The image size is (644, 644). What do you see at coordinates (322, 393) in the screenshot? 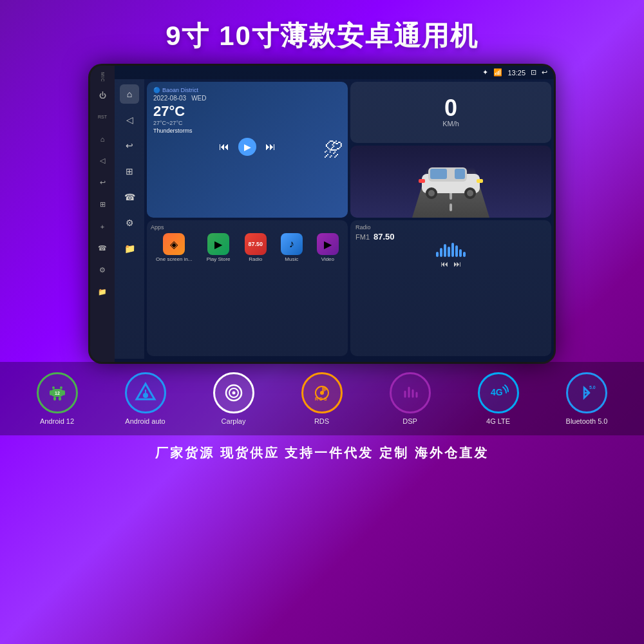
I see `rds-icon: R·D·S` at bounding box center [322, 393].